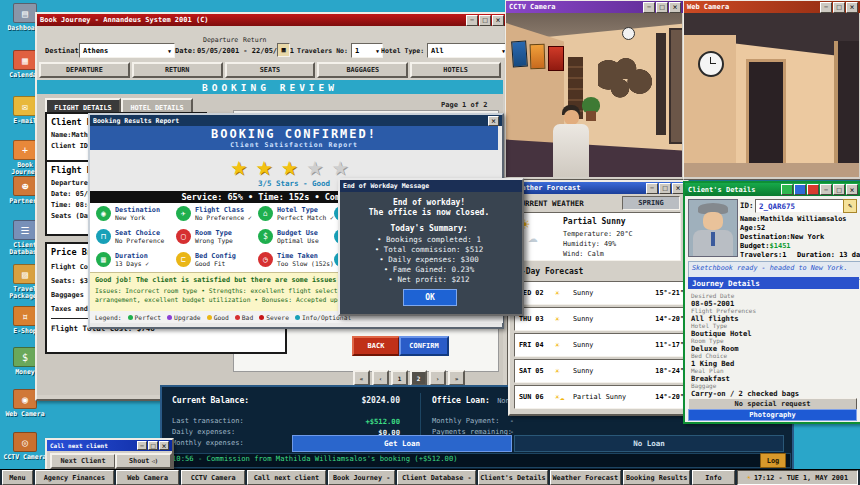 This screenshot has height=485, width=860. Describe the element at coordinates (270, 70) in the screenshot. I see `seats-tab-button: SEATS` at that location.